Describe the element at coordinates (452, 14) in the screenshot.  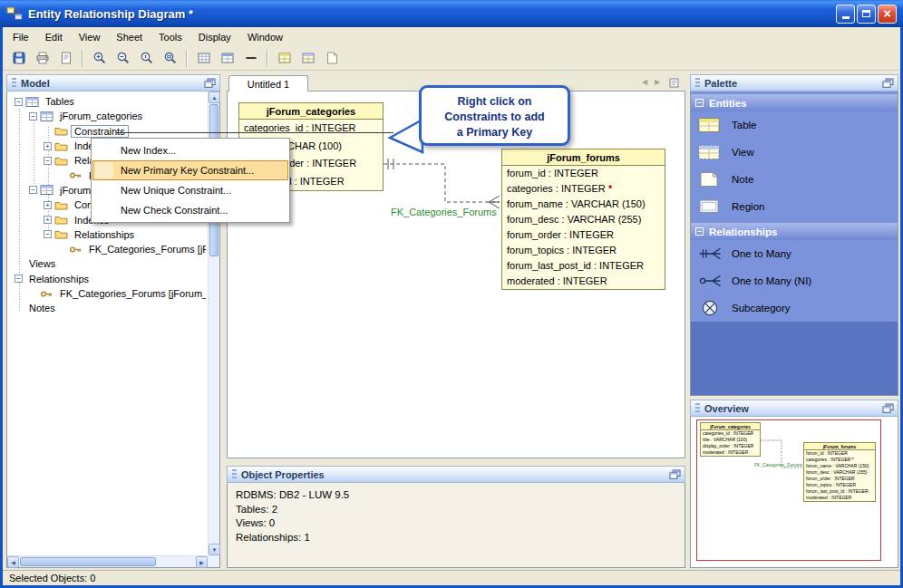
I see `title-bar: Entity Relationship Diagram *` at that location.